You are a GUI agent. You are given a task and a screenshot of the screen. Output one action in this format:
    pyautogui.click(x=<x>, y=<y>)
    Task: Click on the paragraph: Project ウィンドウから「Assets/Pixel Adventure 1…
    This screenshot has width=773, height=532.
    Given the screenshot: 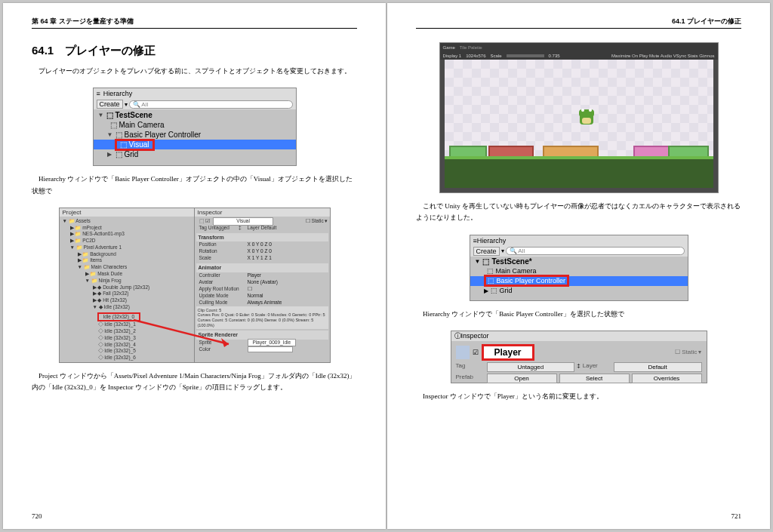 What is the action you would take?
    pyautogui.click(x=195, y=382)
    